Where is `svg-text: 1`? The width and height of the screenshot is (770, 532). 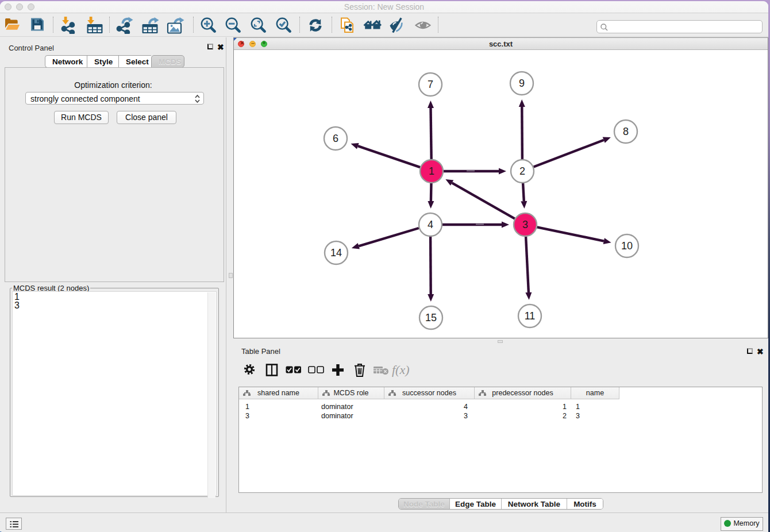 svg-text: 1 is located at coordinates (432, 171).